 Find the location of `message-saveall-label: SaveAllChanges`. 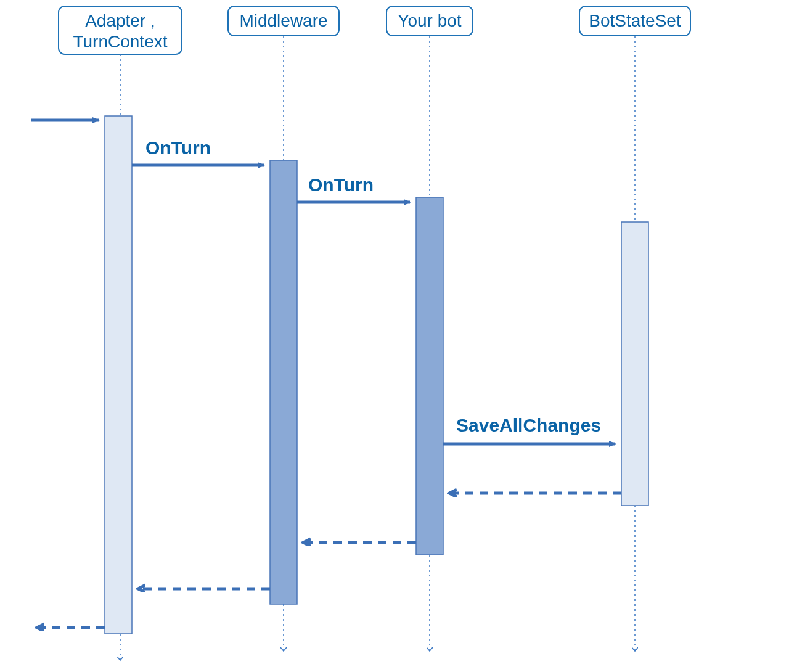

message-saveall-label: SaveAllChanges is located at coordinates (529, 425).